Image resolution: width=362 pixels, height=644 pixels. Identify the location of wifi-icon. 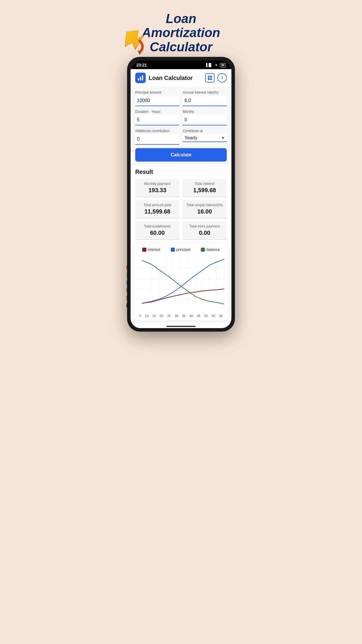
(216, 65).